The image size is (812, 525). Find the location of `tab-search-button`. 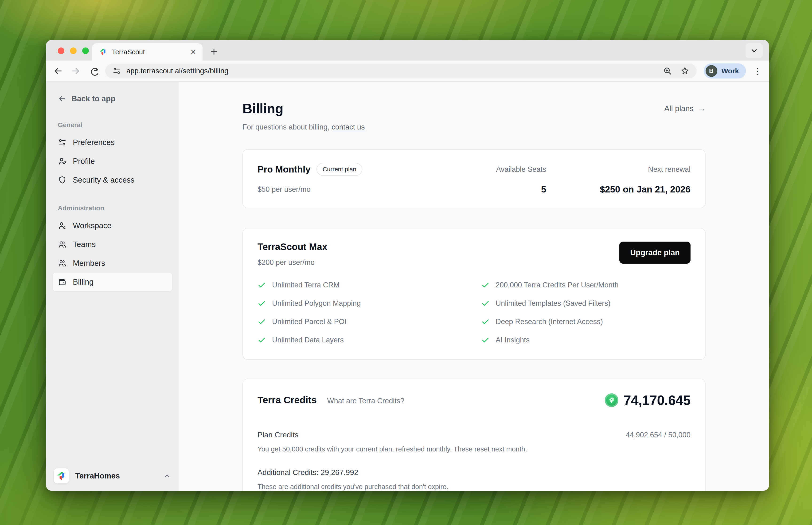

tab-search-button is located at coordinates (754, 51).